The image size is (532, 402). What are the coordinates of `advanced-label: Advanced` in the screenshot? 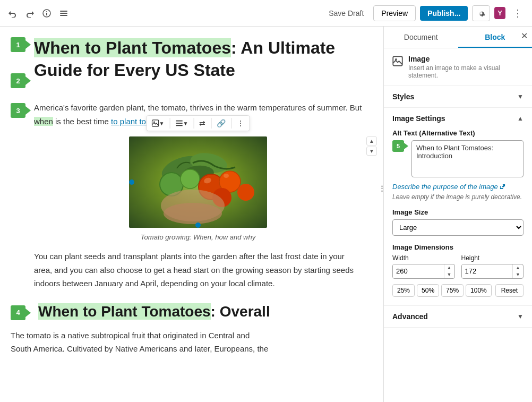 It's located at (410, 317).